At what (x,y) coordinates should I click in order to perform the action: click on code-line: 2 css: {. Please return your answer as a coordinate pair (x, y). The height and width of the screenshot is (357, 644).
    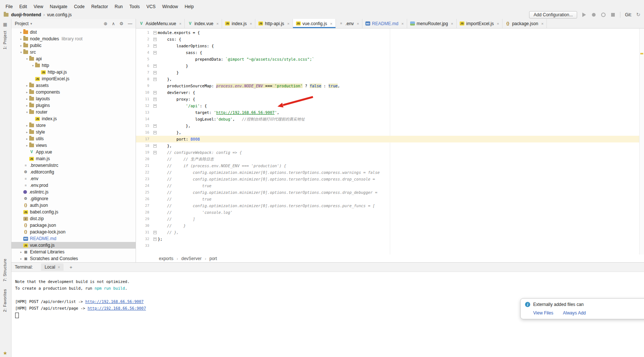
    Looking at the image, I should click on (388, 39).